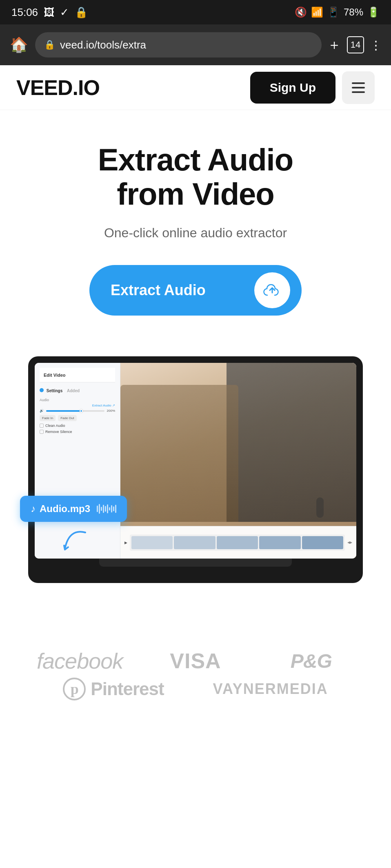 The image size is (391, 868). I want to click on brand-vaynermedia: VAYNERMEDIA, so click(271, 689).